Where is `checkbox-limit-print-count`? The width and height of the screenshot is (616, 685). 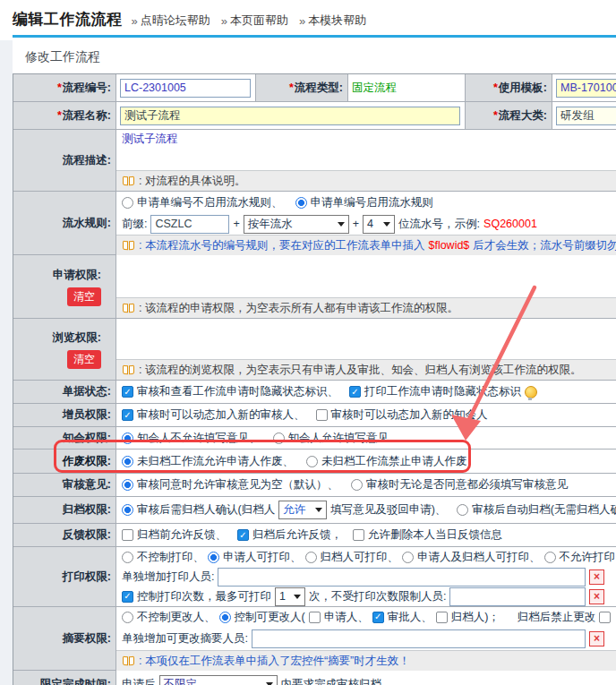 checkbox-limit-print-count is located at coordinates (127, 596).